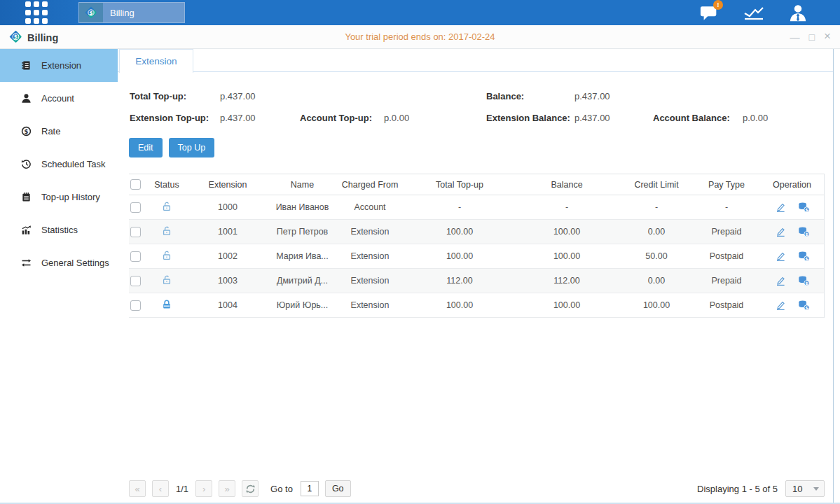  What do you see at coordinates (59, 263) in the screenshot?
I see `sidebar-item-general-settings: General Settings` at bounding box center [59, 263].